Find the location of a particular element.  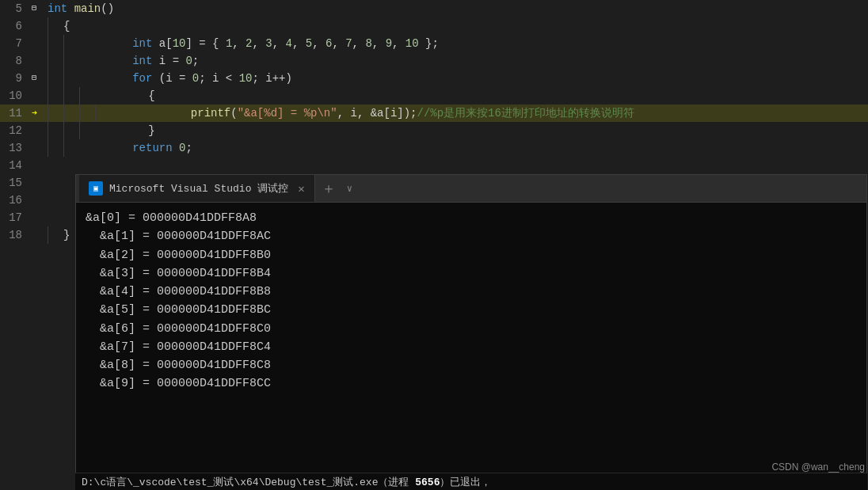

indent-bar-10b is located at coordinates (63, 96).